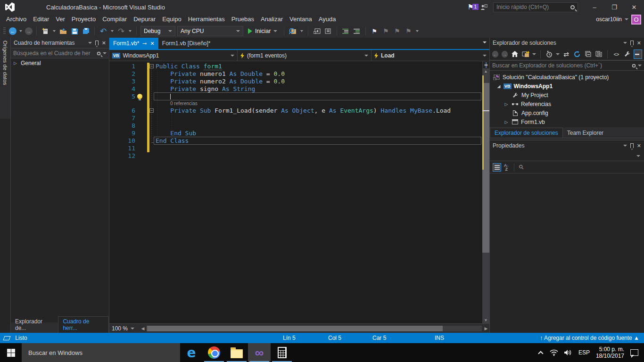  What do you see at coordinates (158, 31) in the screenshot?
I see `solution-configurations-combo: Debug` at bounding box center [158, 31].